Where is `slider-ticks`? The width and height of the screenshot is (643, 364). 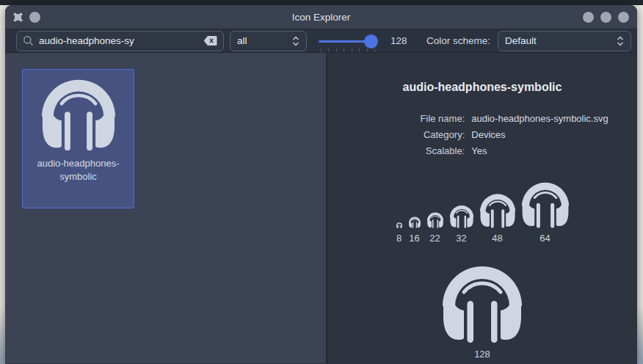
slider-ticks is located at coordinates (348, 50).